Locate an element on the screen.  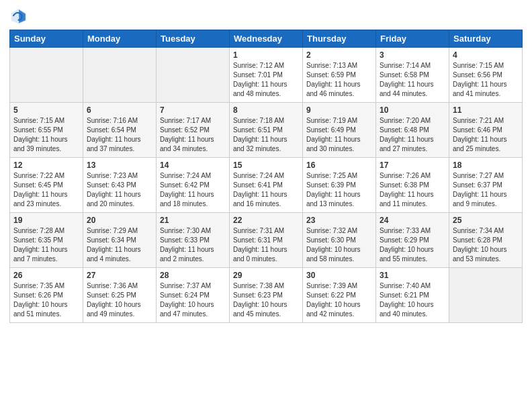
day-info: Sunrise: 7:24 AM Sunset: 6:41 PM Dayligh… is located at coordinates (261, 189).